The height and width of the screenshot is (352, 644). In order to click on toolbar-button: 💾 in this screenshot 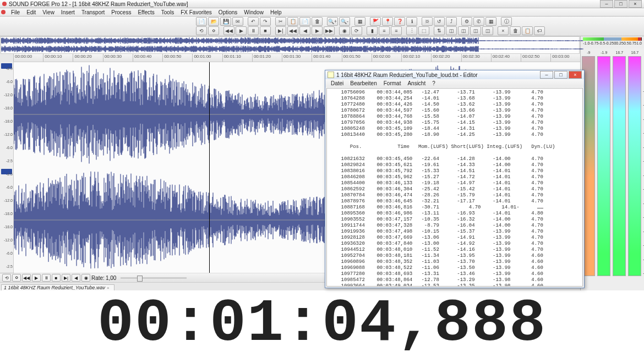, I will do `click(226, 21)`.